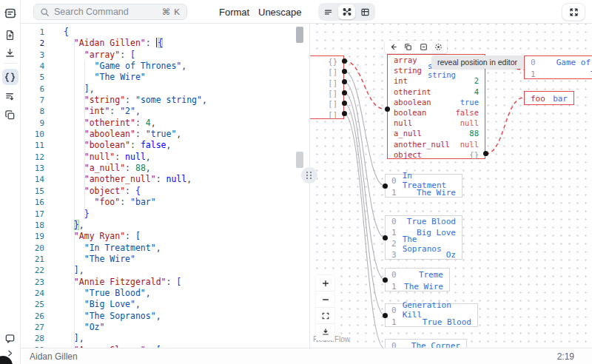 The width and height of the screenshot is (592, 364). Describe the element at coordinates (107, 169) in the screenshot. I see `code-text: "a_null": 88,` at that location.